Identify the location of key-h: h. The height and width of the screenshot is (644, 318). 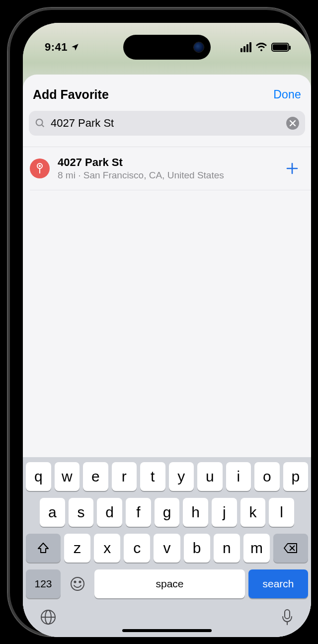
(196, 512).